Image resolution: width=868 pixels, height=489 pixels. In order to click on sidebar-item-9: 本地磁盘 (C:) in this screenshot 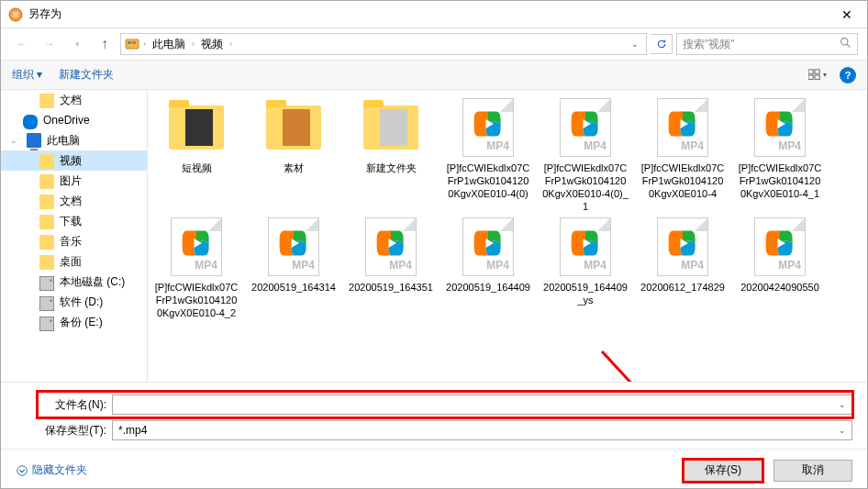, I will do `click(73, 282)`.